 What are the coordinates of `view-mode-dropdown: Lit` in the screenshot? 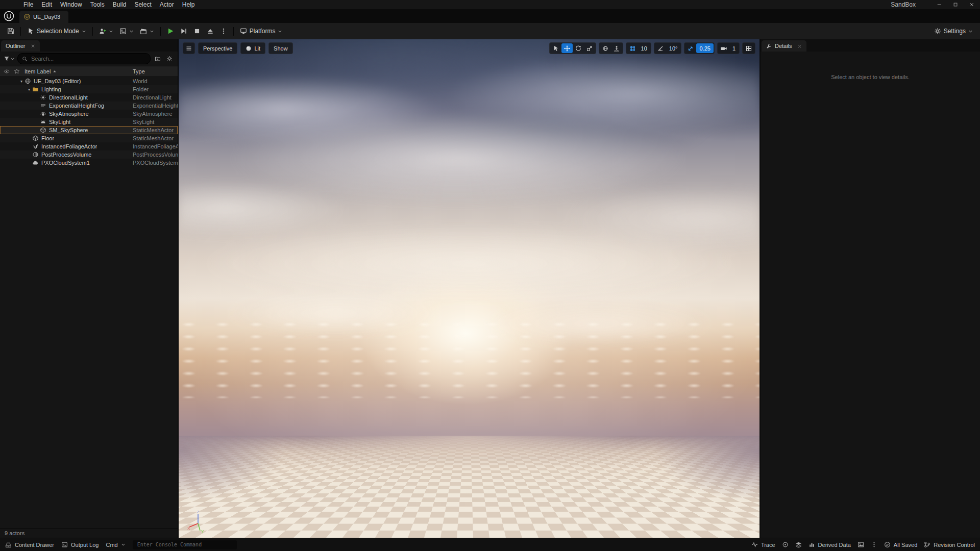 It's located at (253, 48).